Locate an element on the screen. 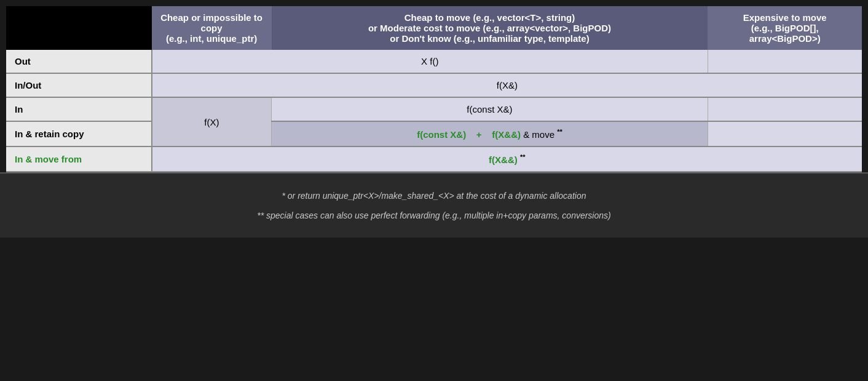  header-moderate-bold3: Don't know is located at coordinates (426, 38).